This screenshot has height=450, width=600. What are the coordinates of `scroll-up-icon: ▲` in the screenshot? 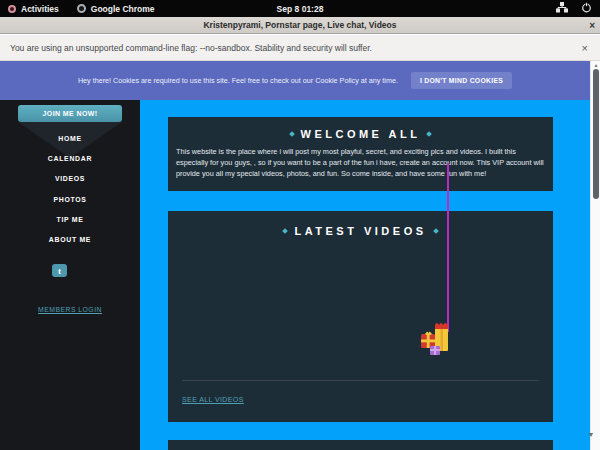 It's located at (596, 65).